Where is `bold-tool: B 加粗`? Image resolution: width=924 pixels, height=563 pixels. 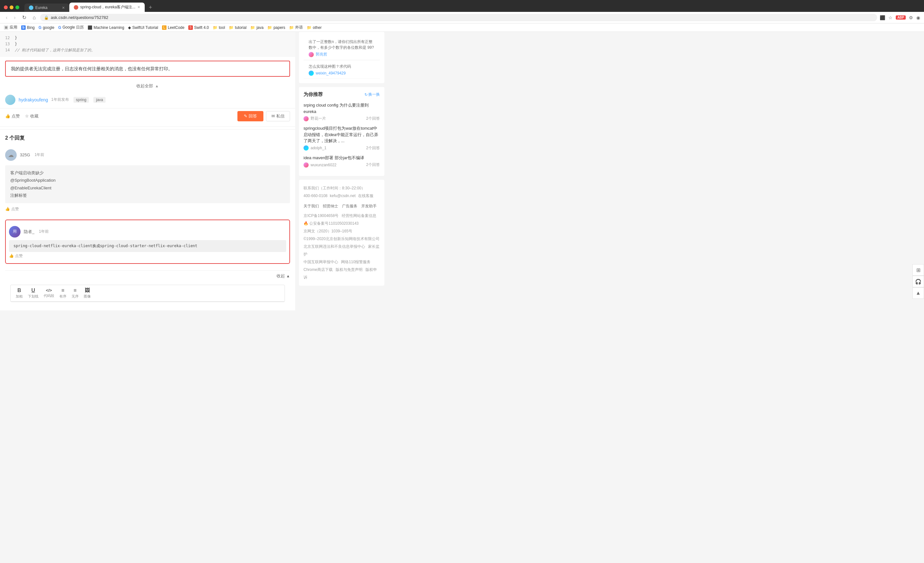 bold-tool: B 加粗 is located at coordinates (20, 293).